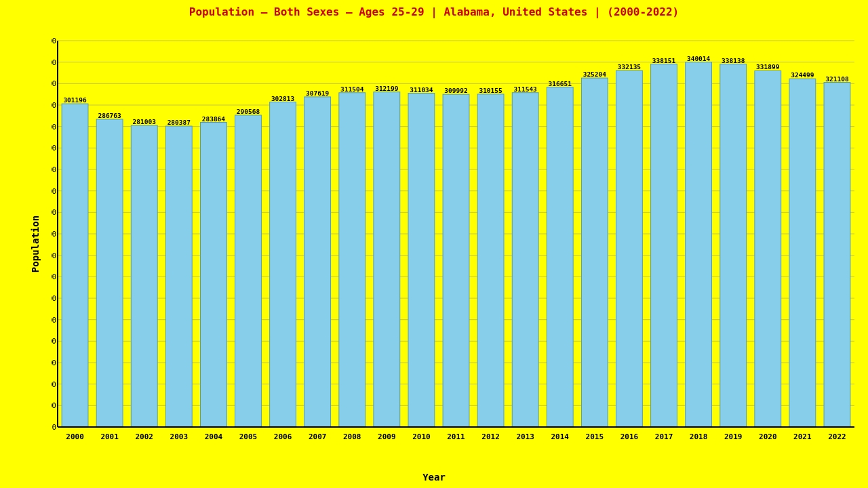 The height and width of the screenshot is (488, 868). Describe the element at coordinates (54, 320) in the screenshot. I see `svg-text: 100,000` at that location.